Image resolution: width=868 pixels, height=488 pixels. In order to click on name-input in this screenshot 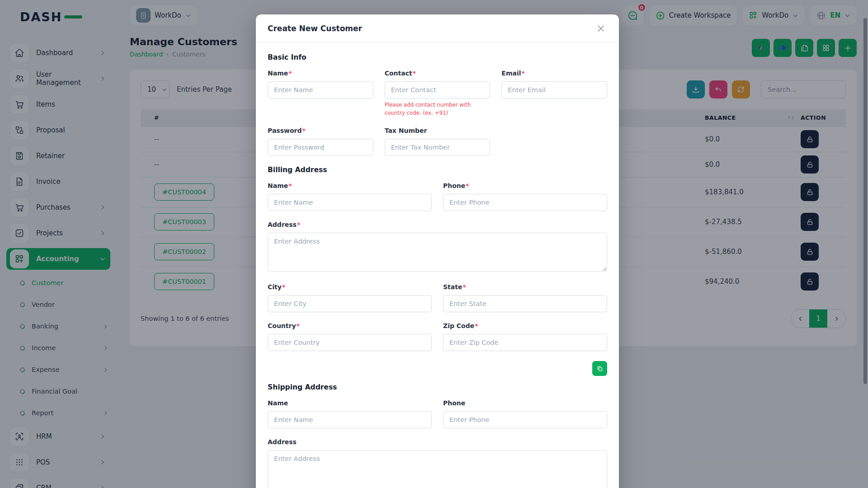, I will do `click(321, 90)`.